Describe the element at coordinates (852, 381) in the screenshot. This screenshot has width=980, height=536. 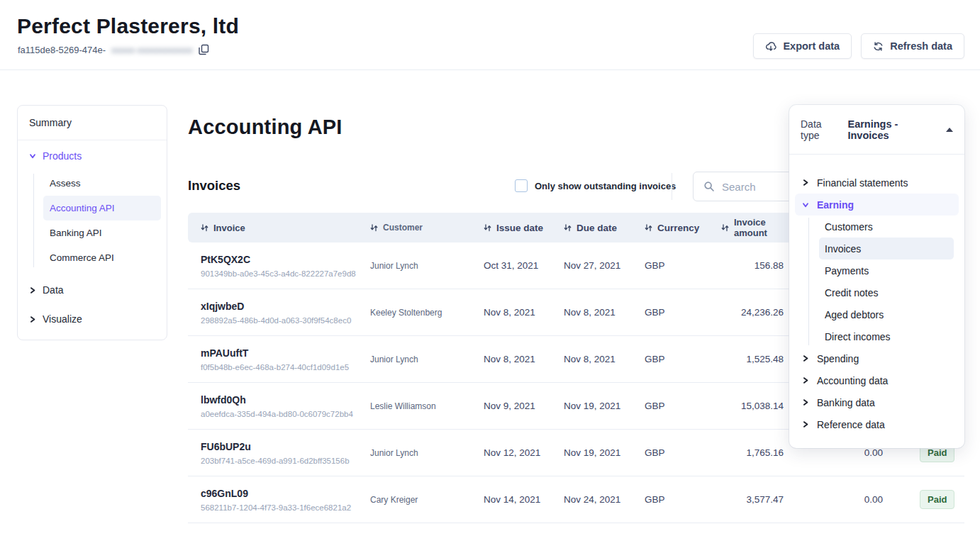
I see `data-type-option-label: Accounting data` at that location.